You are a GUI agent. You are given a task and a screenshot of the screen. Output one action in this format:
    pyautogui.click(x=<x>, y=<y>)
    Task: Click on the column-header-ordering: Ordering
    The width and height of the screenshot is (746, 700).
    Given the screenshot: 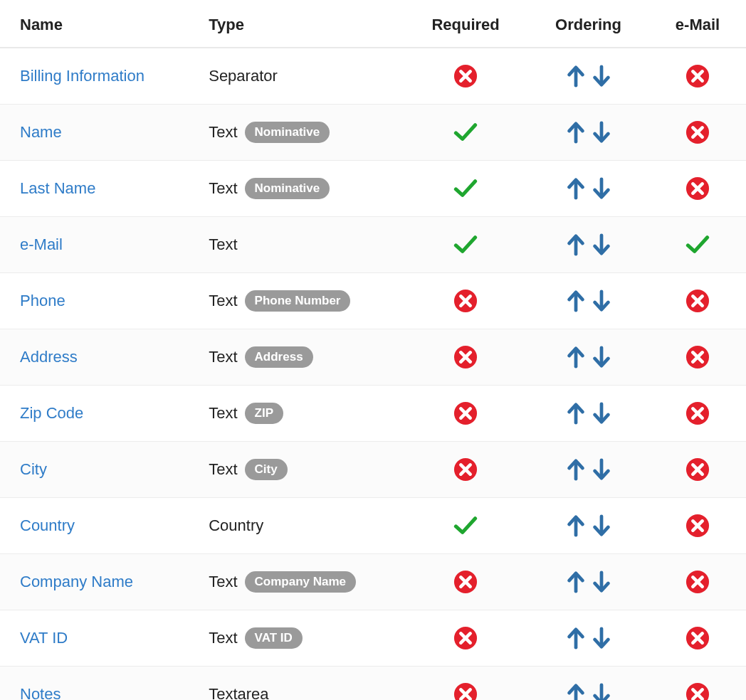 What is the action you would take?
    pyautogui.click(x=588, y=24)
    